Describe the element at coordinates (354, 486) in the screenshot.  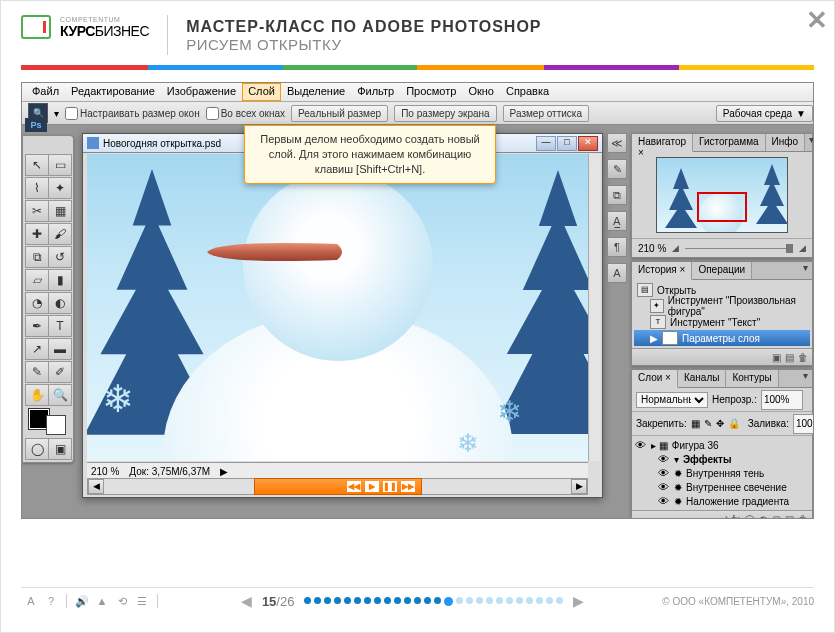
I see `prev-button: ◀◀` at that location.